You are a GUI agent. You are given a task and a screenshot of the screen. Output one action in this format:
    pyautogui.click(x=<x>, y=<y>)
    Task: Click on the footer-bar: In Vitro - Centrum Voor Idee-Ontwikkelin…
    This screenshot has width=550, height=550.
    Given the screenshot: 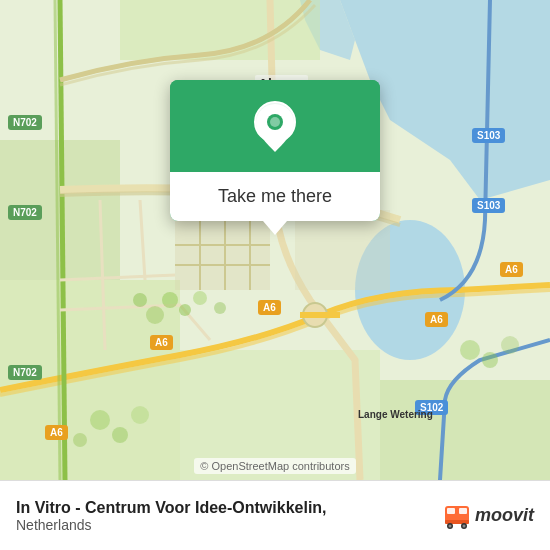 What is the action you would take?
    pyautogui.click(x=275, y=515)
    